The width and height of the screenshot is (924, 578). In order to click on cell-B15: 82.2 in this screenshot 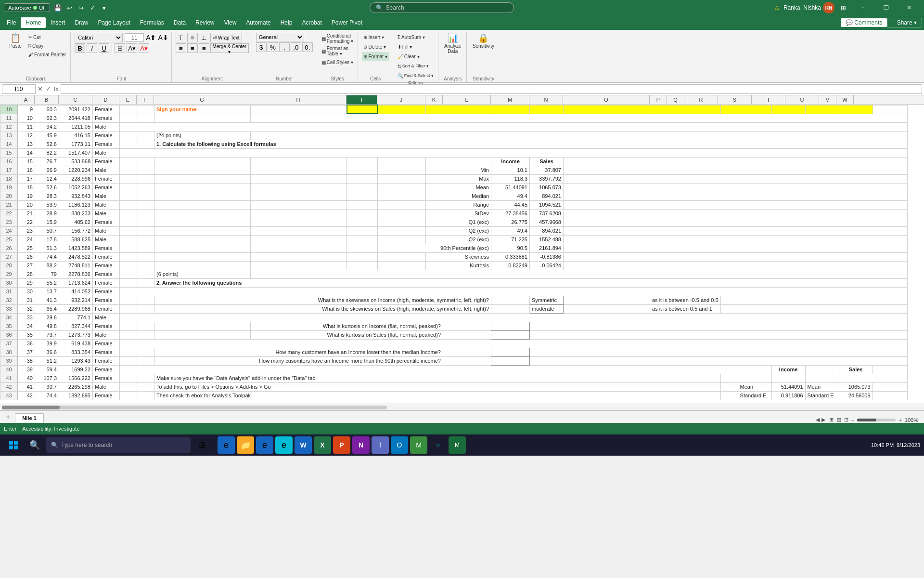, I will do `click(47, 153)`.